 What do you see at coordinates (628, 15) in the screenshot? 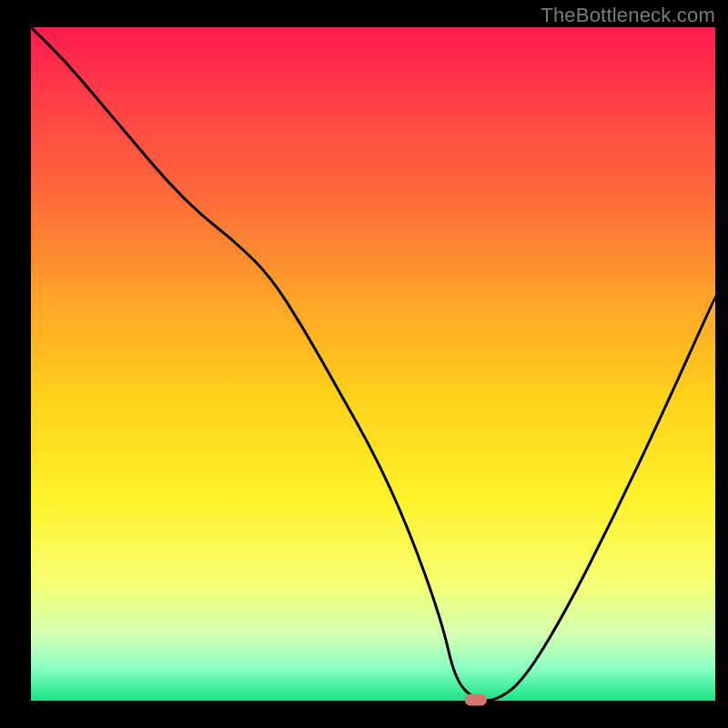
I see `attribution-label: TheBottleneck.com` at bounding box center [628, 15].